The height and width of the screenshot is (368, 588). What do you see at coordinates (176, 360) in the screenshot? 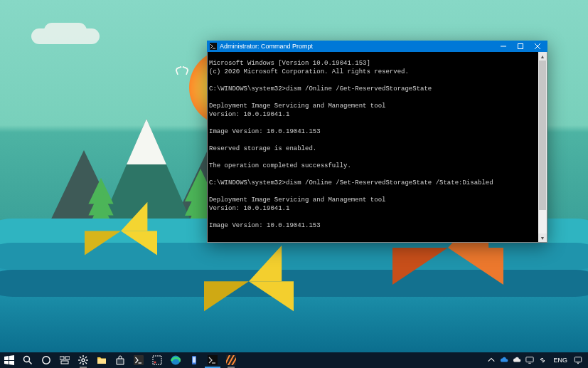
I see `edge-browser-app` at bounding box center [176, 360].